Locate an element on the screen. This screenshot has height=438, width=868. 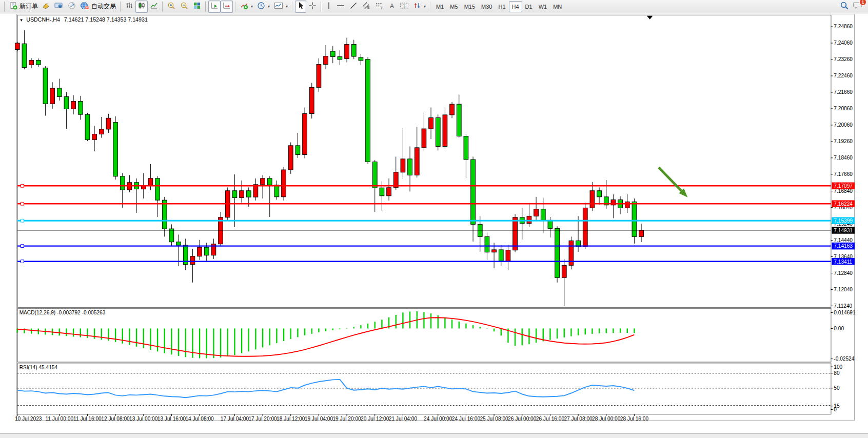
cursor-button is located at coordinates (301, 7).